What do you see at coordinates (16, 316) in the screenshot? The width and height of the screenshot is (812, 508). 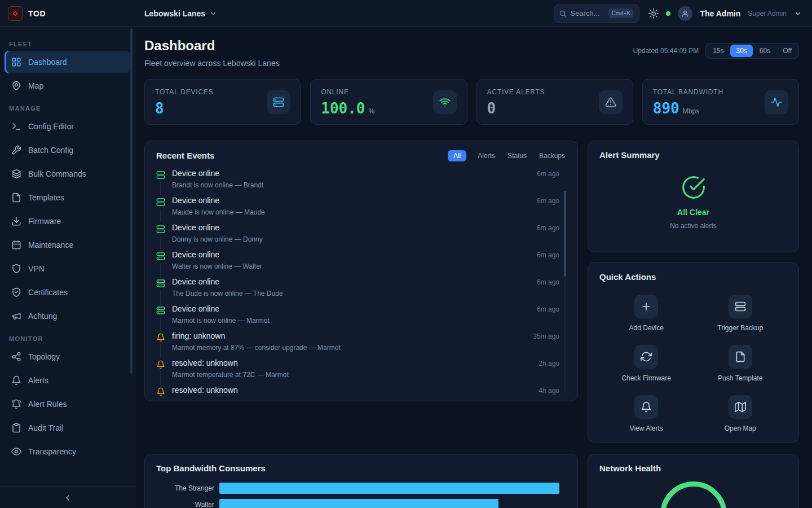 I see `megaphone-icon` at bounding box center [16, 316].